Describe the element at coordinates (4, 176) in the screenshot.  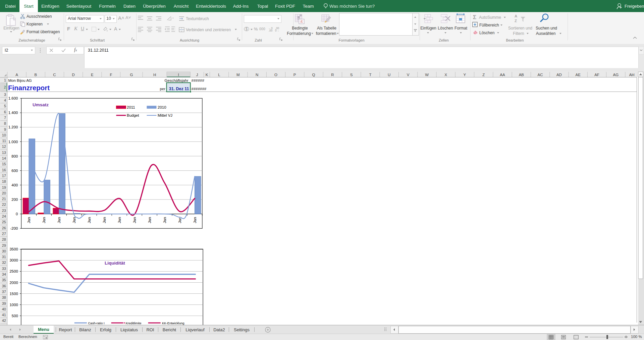
I see `svg-text: 17` at that location.